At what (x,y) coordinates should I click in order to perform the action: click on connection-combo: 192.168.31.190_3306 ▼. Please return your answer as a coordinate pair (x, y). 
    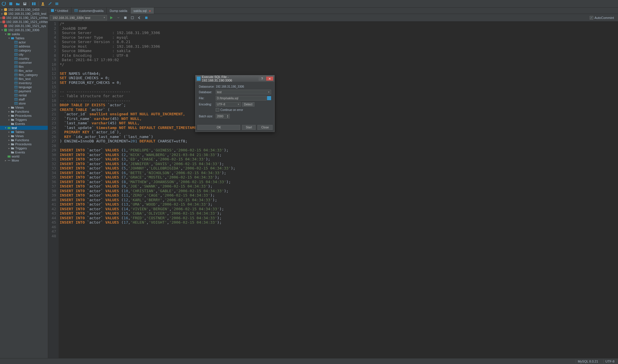
    Looking at the image, I should click on (66, 18).